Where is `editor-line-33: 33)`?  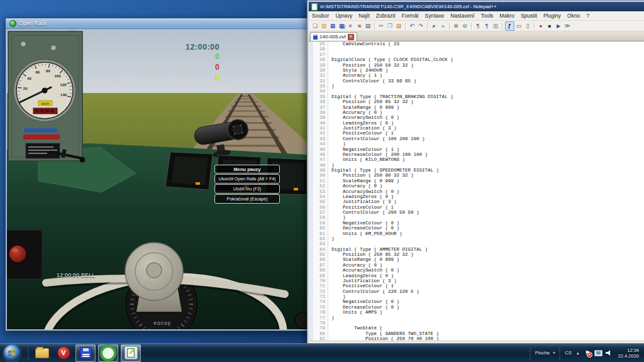
editor-line-33: 33) is located at coordinates (478, 86).